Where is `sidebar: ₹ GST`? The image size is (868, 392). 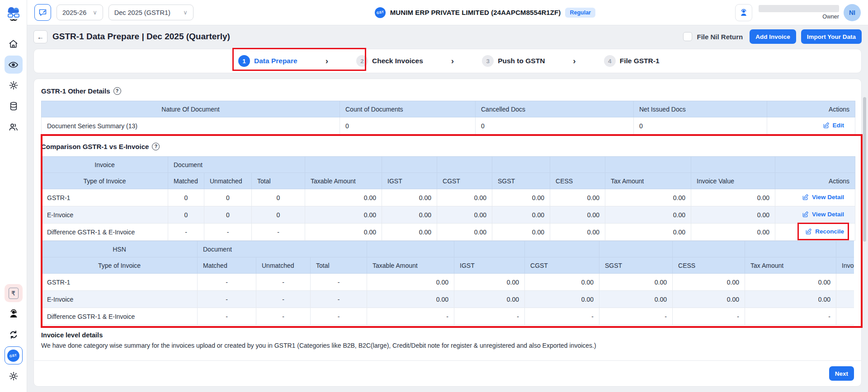 sidebar: ₹ GST is located at coordinates (14, 196).